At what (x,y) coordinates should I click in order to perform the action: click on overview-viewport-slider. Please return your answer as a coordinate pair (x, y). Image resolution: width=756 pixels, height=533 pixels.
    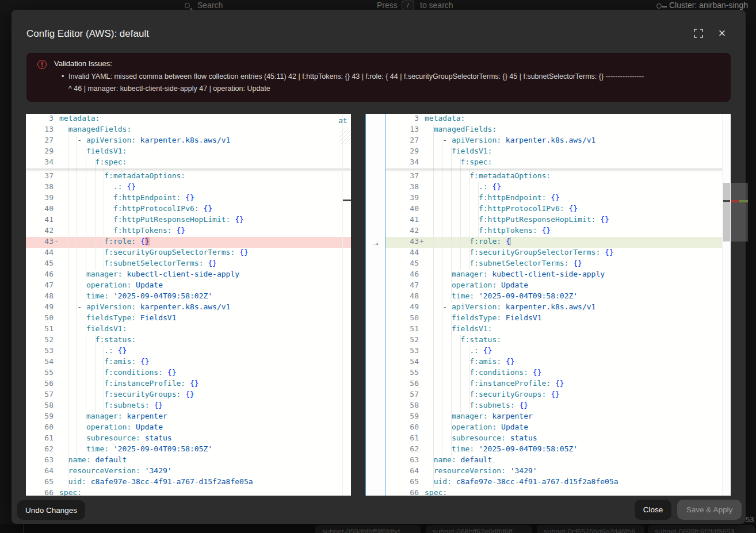
    Looking at the image, I should click on (739, 212).